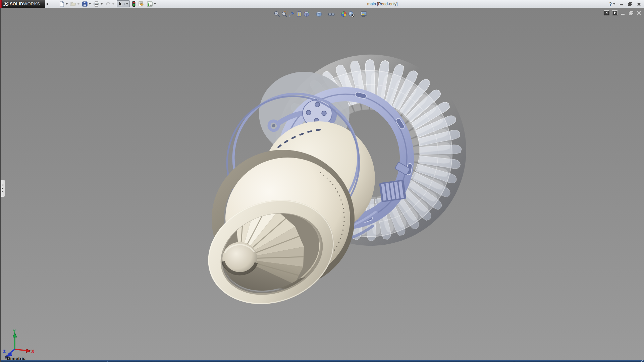  I want to click on logo-glyph: 3S, so click(6, 4).